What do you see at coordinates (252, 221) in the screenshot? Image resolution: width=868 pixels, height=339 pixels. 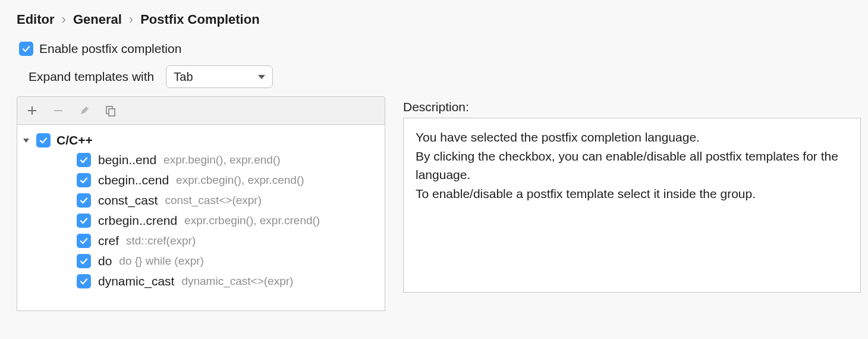 I see `template-hint: expr.crbegin(), expr.crend()` at bounding box center [252, 221].